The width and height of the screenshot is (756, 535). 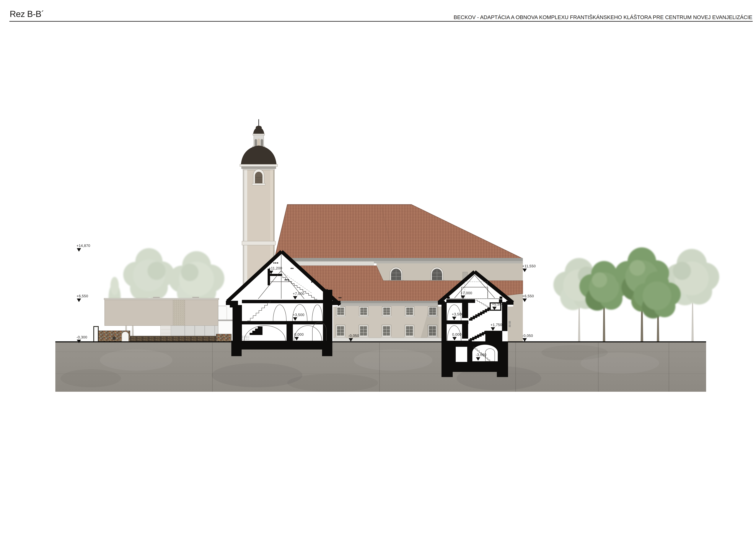 What do you see at coordinates (114, 338) in the screenshot?
I see `wall-niche` at bounding box center [114, 338].